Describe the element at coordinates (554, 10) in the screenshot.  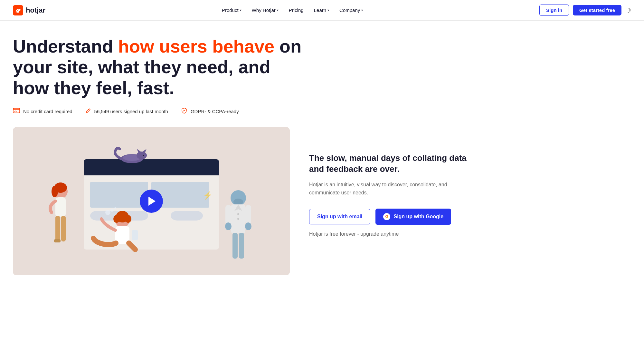
I see `signin-button: Sign in` at that location.